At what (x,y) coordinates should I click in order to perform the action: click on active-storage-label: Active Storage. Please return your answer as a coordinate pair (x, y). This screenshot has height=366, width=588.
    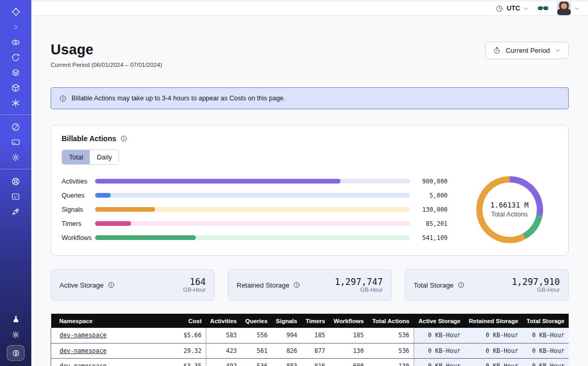
    Looking at the image, I should click on (87, 285).